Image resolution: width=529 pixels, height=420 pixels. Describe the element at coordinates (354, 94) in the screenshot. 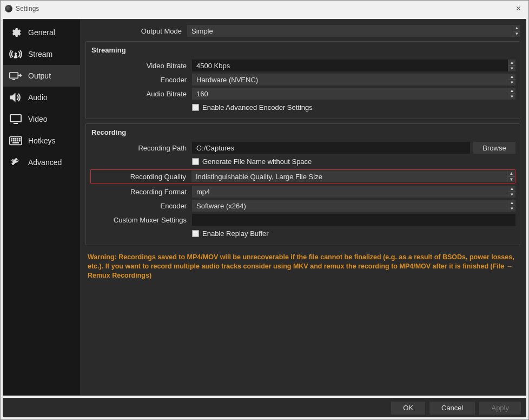

I see `audio-bitrate-select: 160 ▲▼` at that location.